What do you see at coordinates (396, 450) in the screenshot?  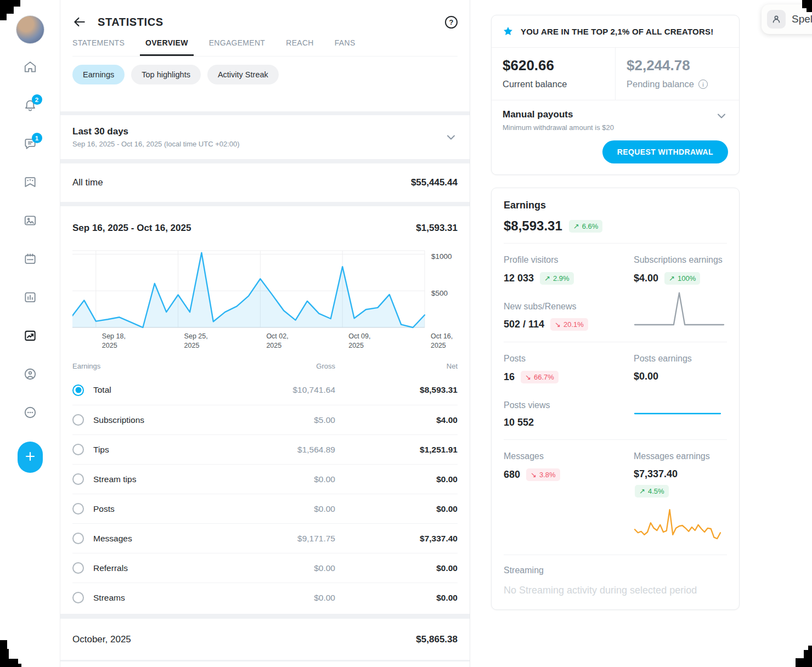 I see `row-net-value: $1,251.91` at bounding box center [396, 450].